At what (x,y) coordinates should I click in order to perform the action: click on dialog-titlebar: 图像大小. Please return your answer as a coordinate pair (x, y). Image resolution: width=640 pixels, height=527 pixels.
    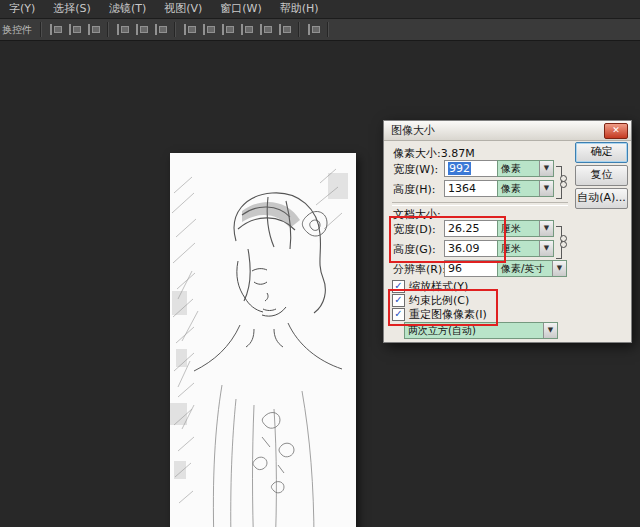
    Looking at the image, I should click on (508, 131).